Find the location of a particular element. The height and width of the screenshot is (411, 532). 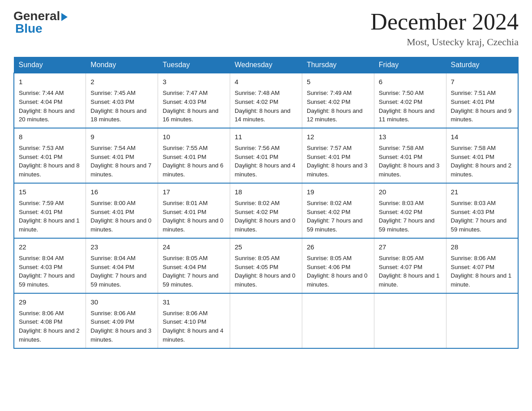

day-info: Sunrise: 7:55 AMSunset: 4:01 PMDaylight:… is located at coordinates (193, 161).